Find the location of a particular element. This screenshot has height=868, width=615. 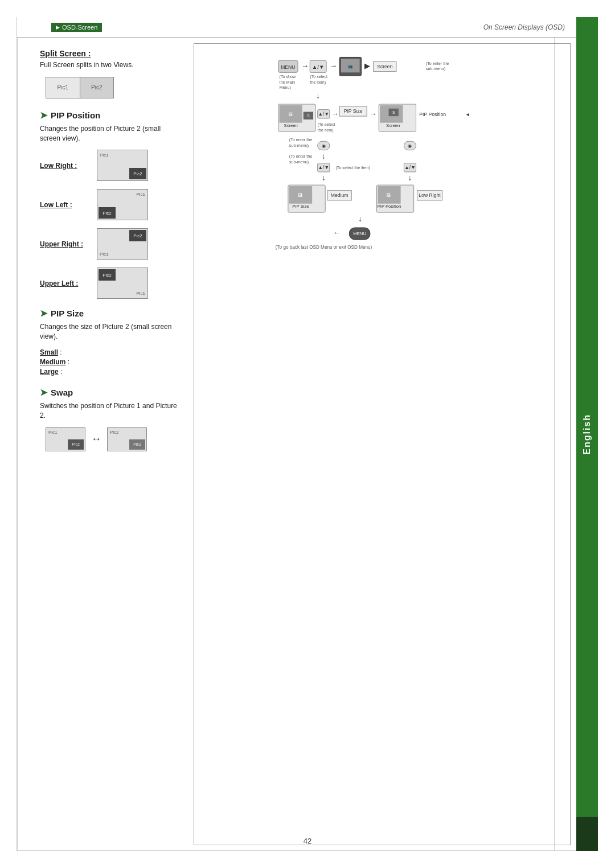

pip-position-section: ➤ PIP Position Changes the position of P… is located at coordinates (111, 205).